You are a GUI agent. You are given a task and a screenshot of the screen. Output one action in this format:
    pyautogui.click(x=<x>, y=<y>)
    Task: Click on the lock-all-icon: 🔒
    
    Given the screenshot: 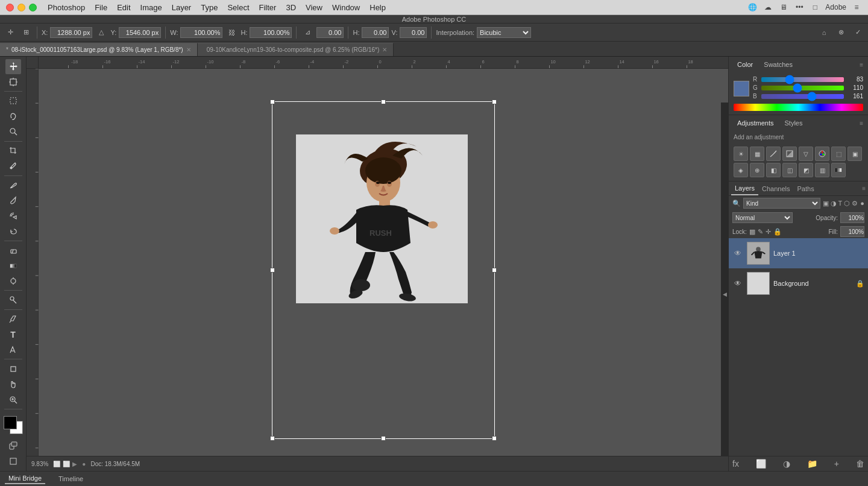 What is the action you would take?
    pyautogui.click(x=778, y=232)
    